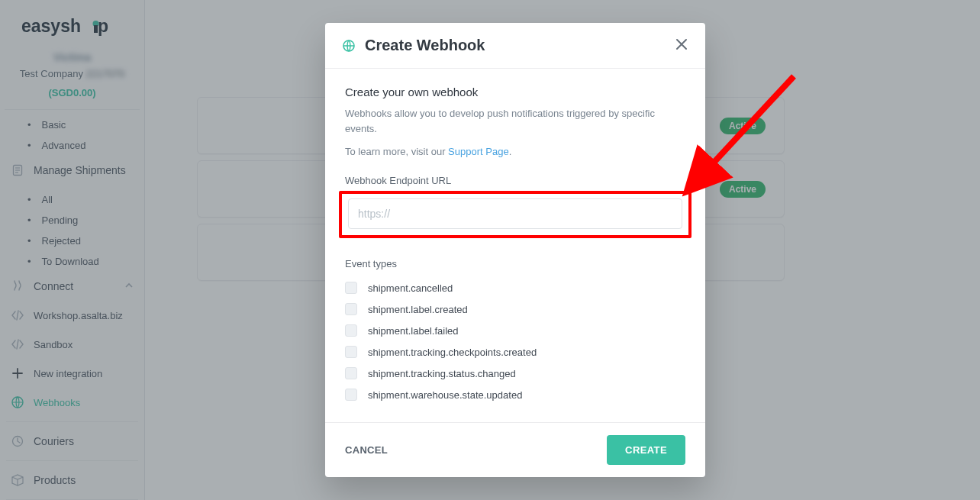  Describe the element at coordinates (515, 121) in the screenshot. I see `modal-description: Webhooks allow you to develop push notif…` at that location.